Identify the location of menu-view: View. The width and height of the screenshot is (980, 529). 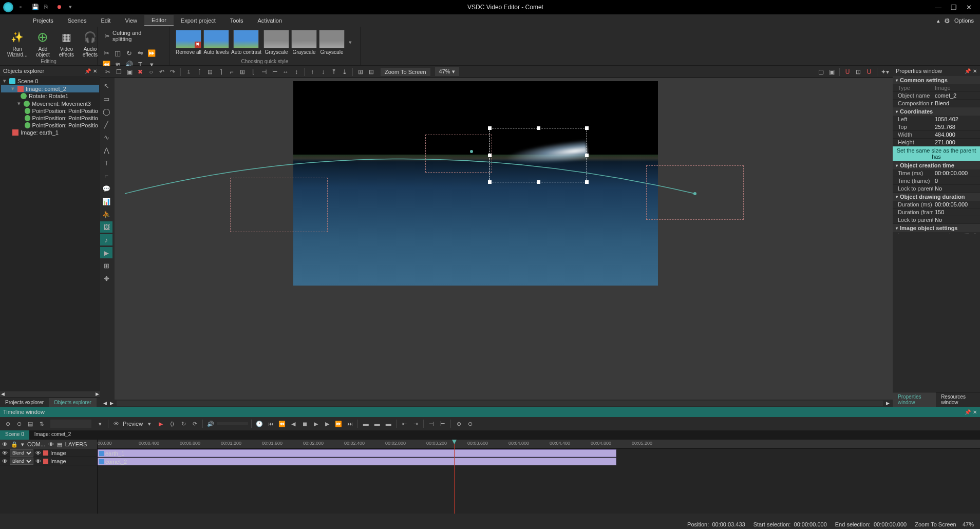
(131, 21).